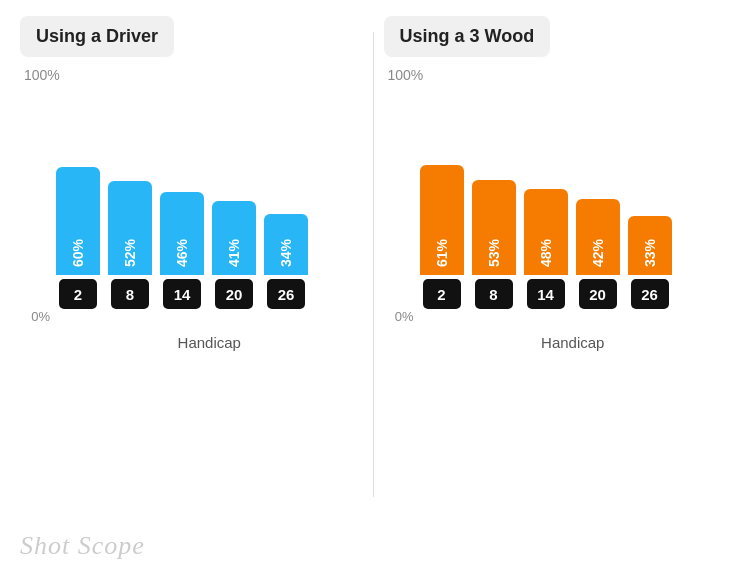 This screenshot has height=573, width=746. Describe the element at coordinates (234, 255) in the screenshot. I see `bar-wrapper: 41%20` at that location.